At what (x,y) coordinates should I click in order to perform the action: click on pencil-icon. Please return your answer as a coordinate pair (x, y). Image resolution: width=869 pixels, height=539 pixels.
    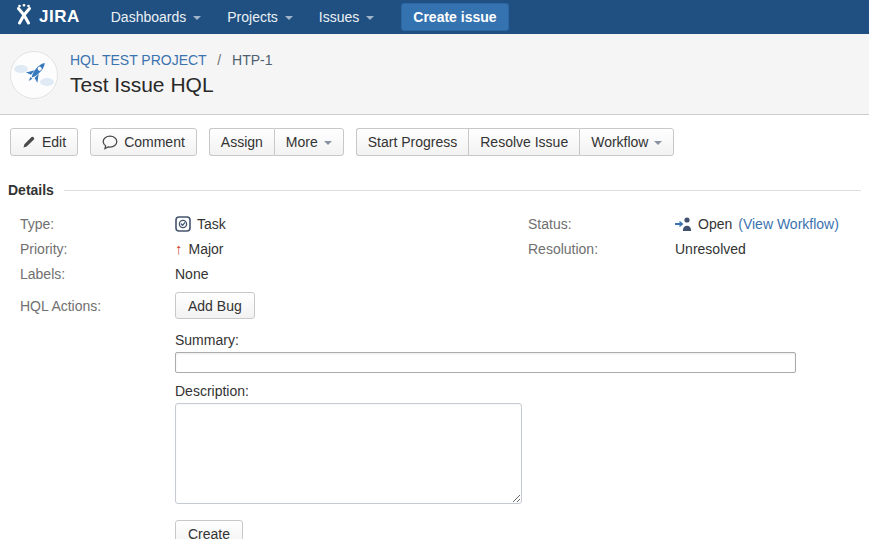
    Looking at the image, I should click on (29, 142).